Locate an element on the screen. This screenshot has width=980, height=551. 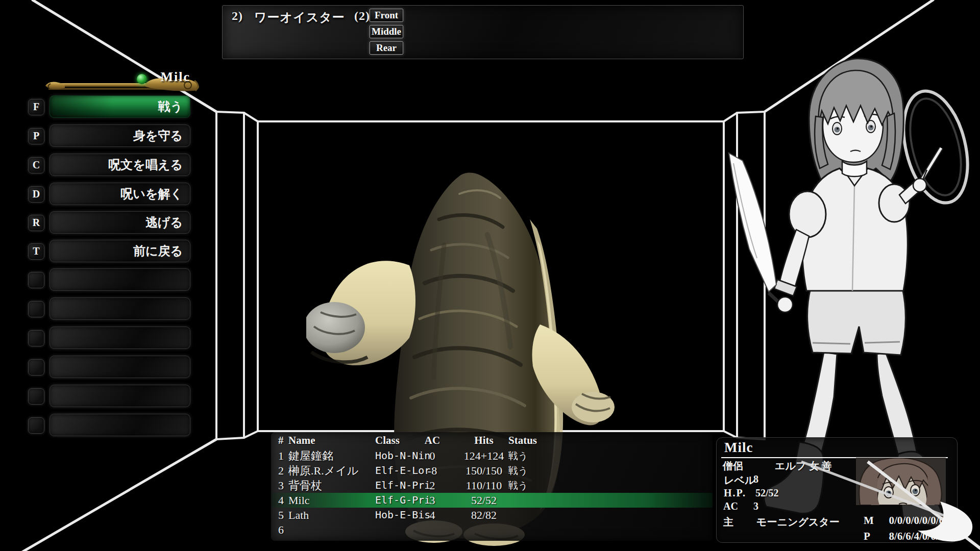
hotkey-c: C is located at coordinates (36, 165).